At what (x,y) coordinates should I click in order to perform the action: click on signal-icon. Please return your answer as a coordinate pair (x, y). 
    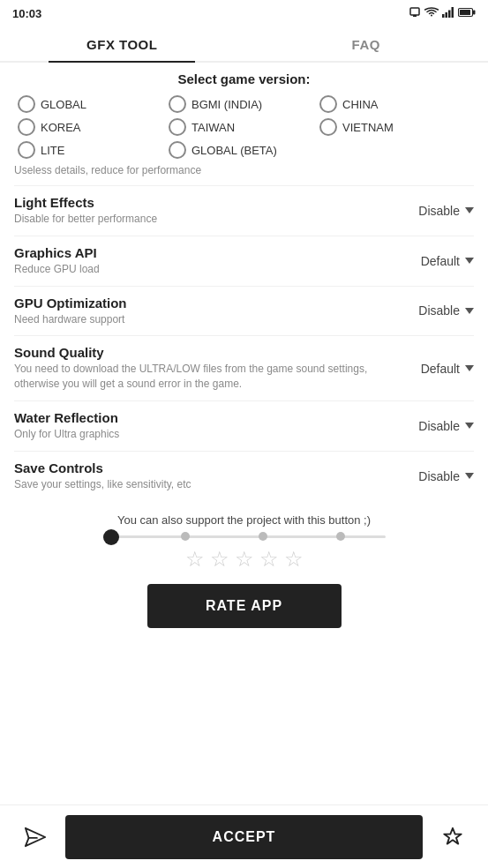
    Looking at the image, I should click on (448, 14).